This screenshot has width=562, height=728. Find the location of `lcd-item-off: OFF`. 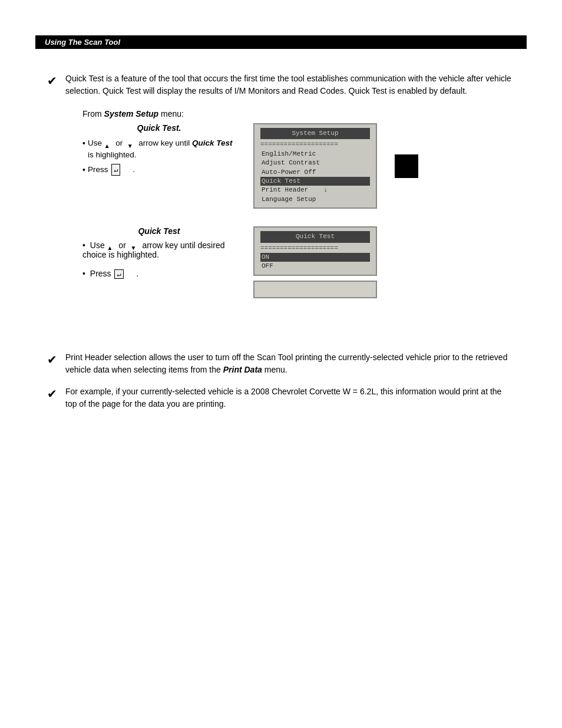

lcd-item-off: OFF is located at coordinates (315, 266).